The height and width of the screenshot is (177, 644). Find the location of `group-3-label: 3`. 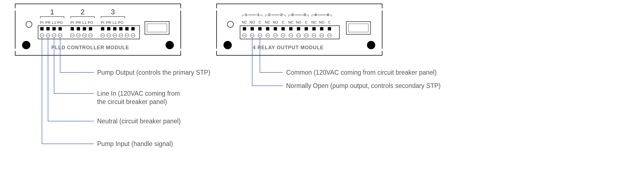

group-3-label: 3 is located at coordinates (113, 12).